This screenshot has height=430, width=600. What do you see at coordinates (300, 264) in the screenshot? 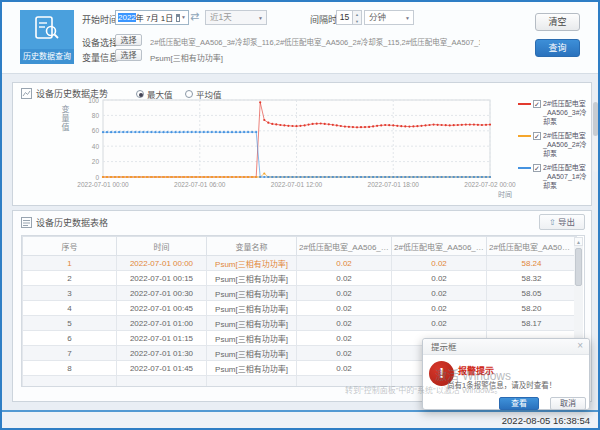
I see `table-row: 12022-07-01 00:00Psum[三相有功功率]0.020.0258.…` at bounding box center [300, 264].